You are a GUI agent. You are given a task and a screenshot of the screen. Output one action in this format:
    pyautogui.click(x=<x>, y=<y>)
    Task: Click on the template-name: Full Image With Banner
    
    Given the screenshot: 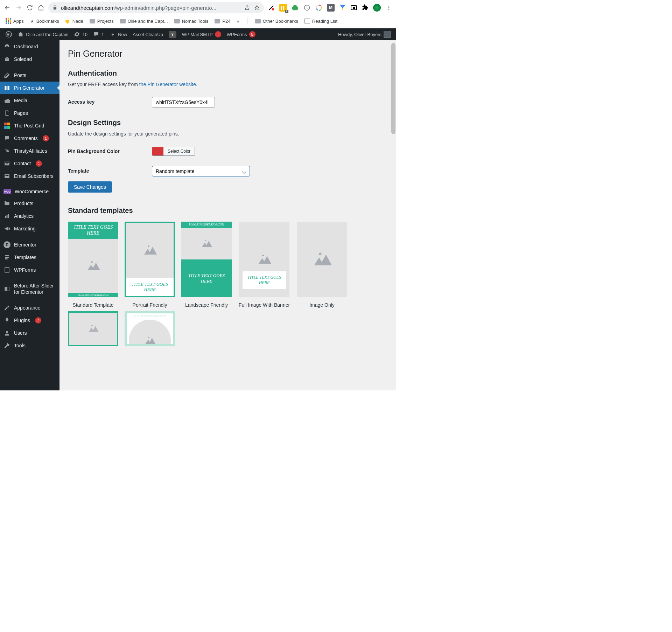 What is the action you would take?
    pyautogui.click(x=264, y=305)
    